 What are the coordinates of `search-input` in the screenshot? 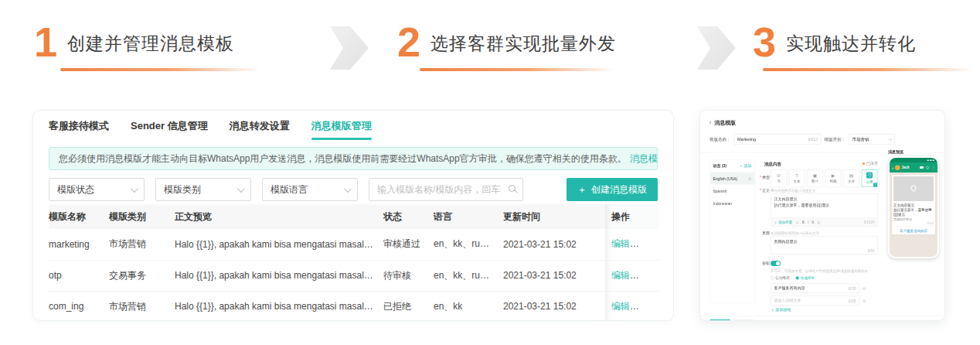 It's located at (446, 190).